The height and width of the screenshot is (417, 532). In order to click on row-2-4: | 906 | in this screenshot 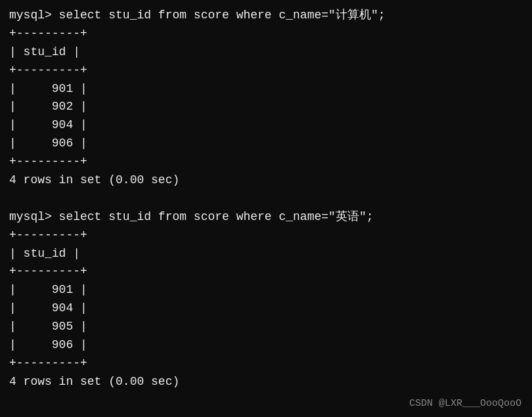, I will do `click(266, 345)`.